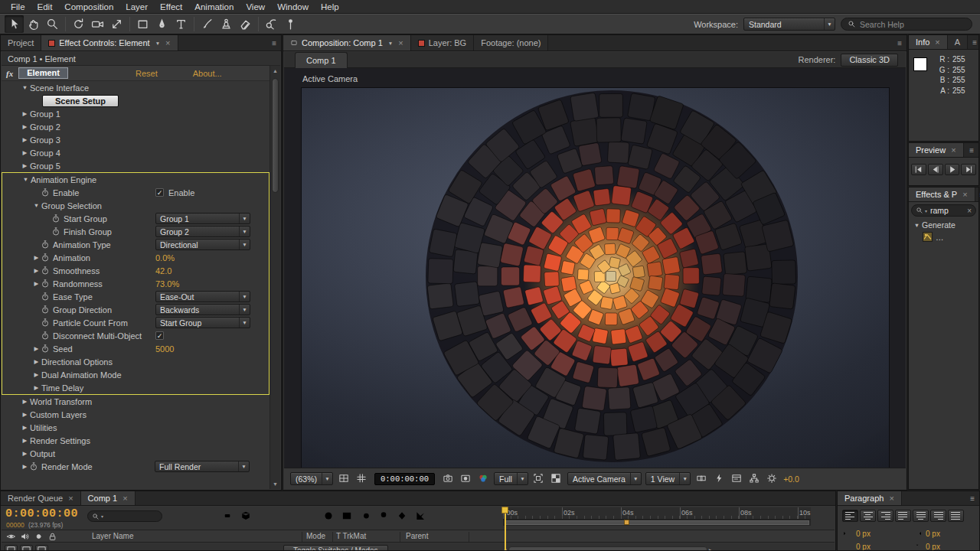 The width and height of the screenshot is (980, 551). Describe the element at coordinates (626, 522) in the screenshot. I see `comp-marker` at that location.